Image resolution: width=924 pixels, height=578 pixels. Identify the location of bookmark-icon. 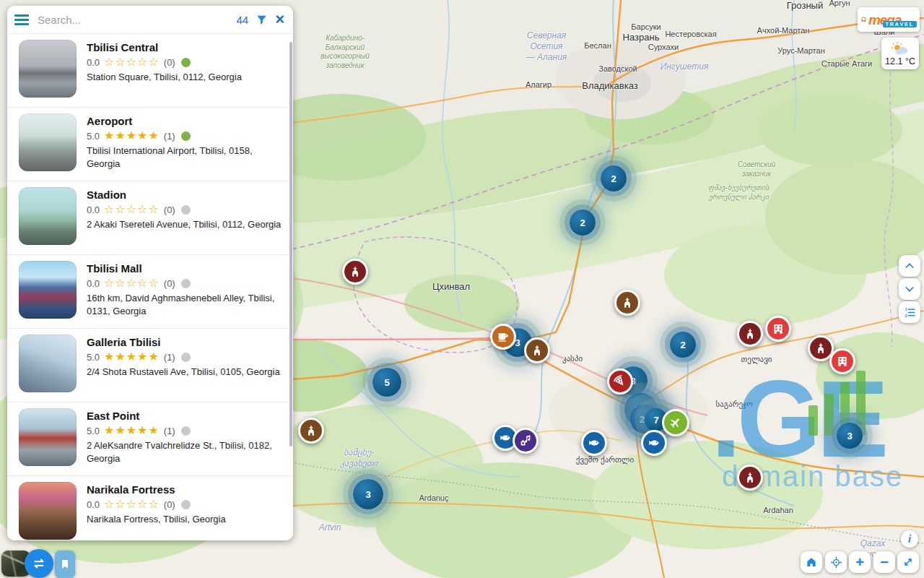
(65, 564).